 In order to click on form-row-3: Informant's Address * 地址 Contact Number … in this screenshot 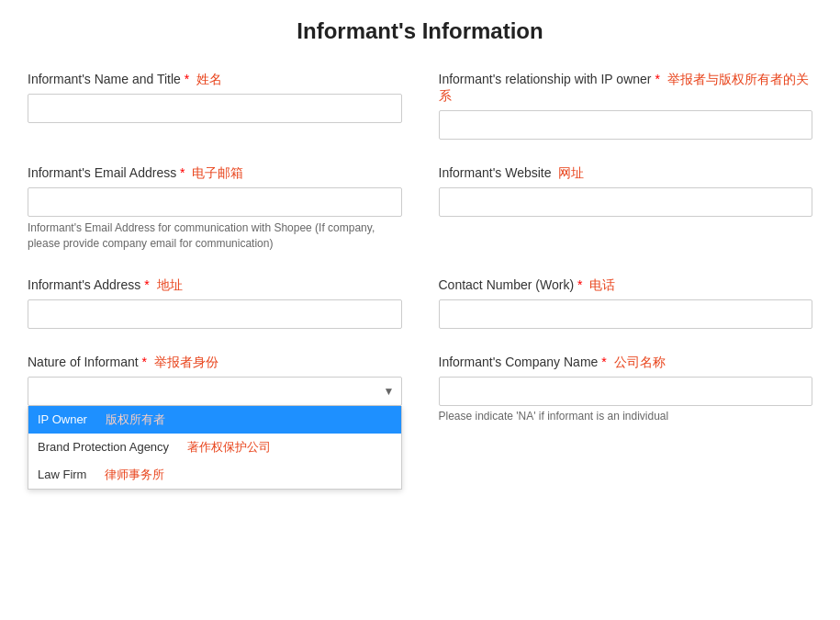, I will do `click(420, 303)`.